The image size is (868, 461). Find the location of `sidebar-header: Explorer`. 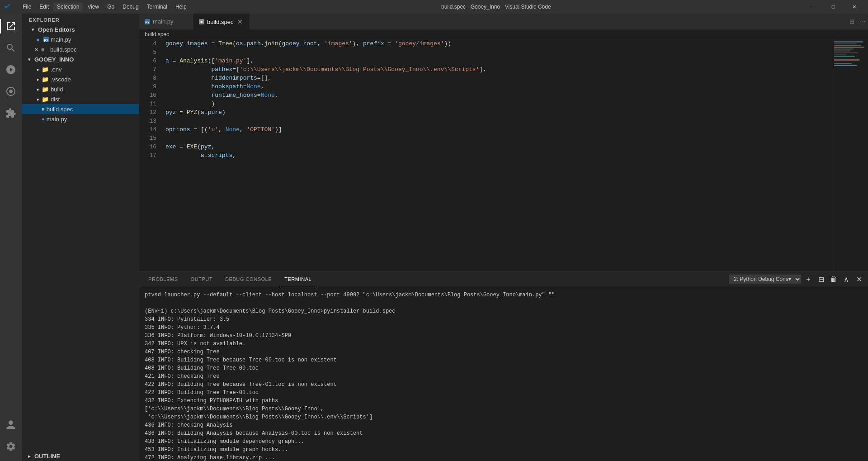

sidebar-header: Explorer is located at coordinates (80, 19).